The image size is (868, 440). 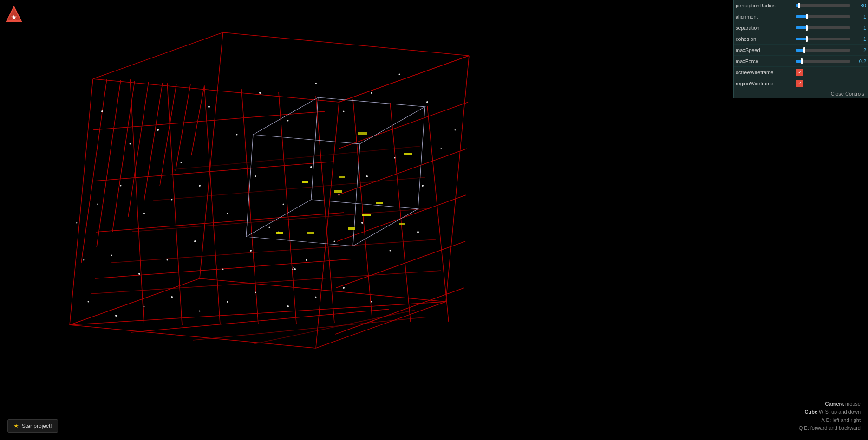 I want to click on control-row-octreeWireframe: octreeWireframe✓, so click(x=801, y=72).